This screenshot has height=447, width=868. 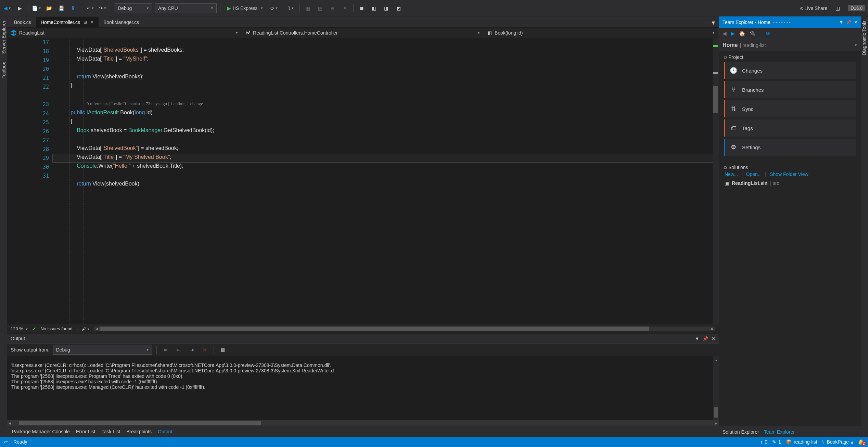 I want to click on nav-project-dropdown: 🌐 ReadingList▼, so click(x=125, y=33).